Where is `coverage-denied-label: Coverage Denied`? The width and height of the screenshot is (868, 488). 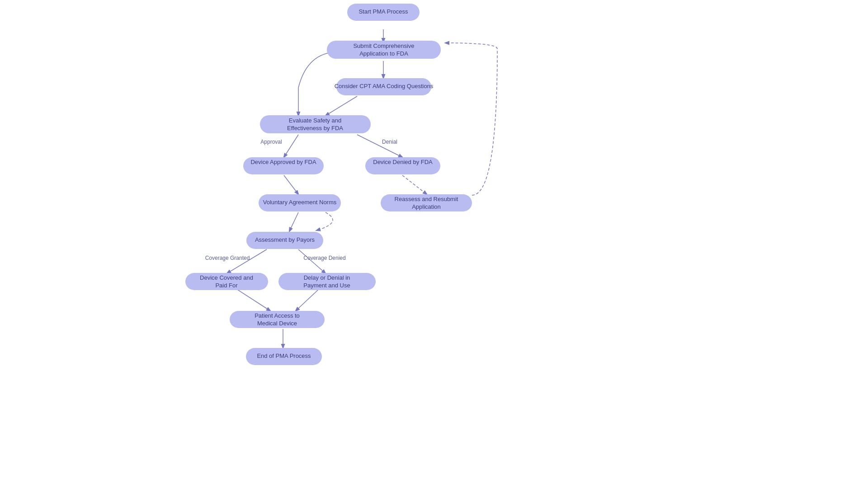 coverage-denied-label: Coverage Denied is located at coordinates (325, 258).